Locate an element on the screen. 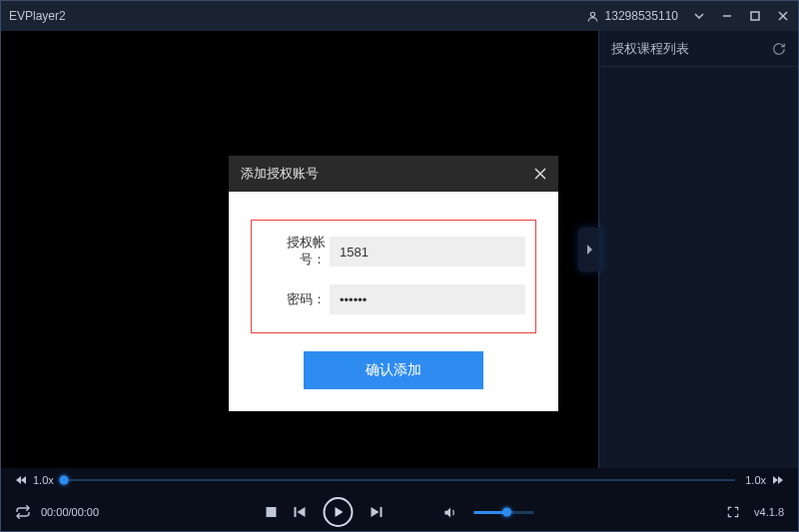 This screenshot has width=799, height=532. double-chevron-right-icon is located at coordinates (778, 480).